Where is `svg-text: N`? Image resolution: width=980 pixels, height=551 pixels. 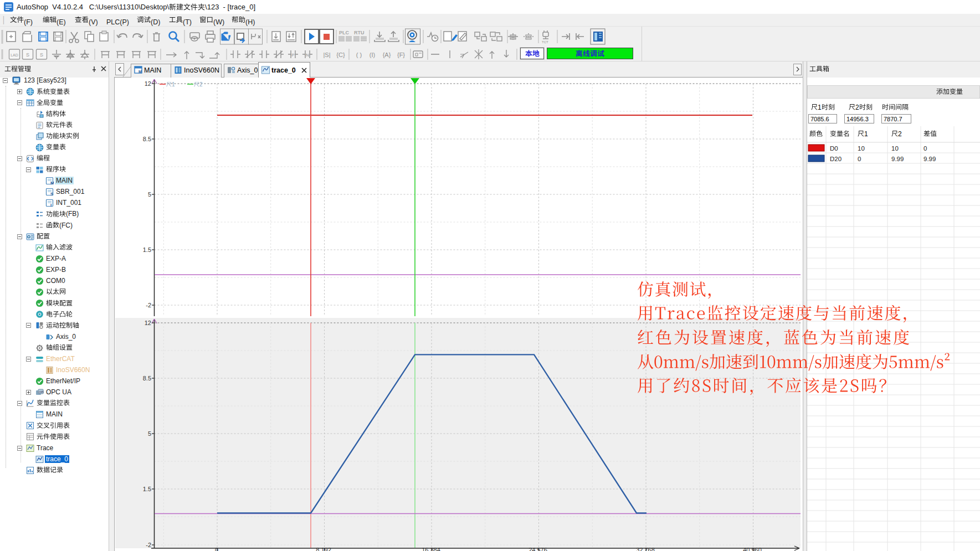 svg-text: N is located at coordinates (307, 55).